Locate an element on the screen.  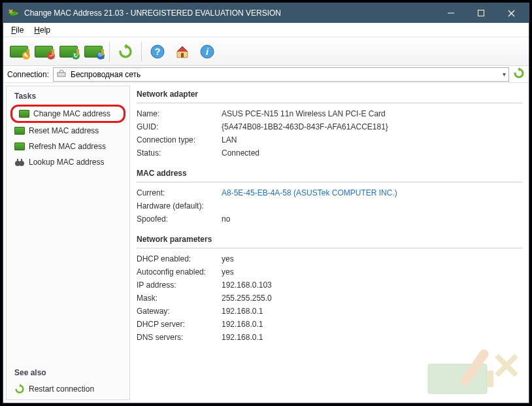
row-status: Status:Connected is located at coordinates (329, 153).